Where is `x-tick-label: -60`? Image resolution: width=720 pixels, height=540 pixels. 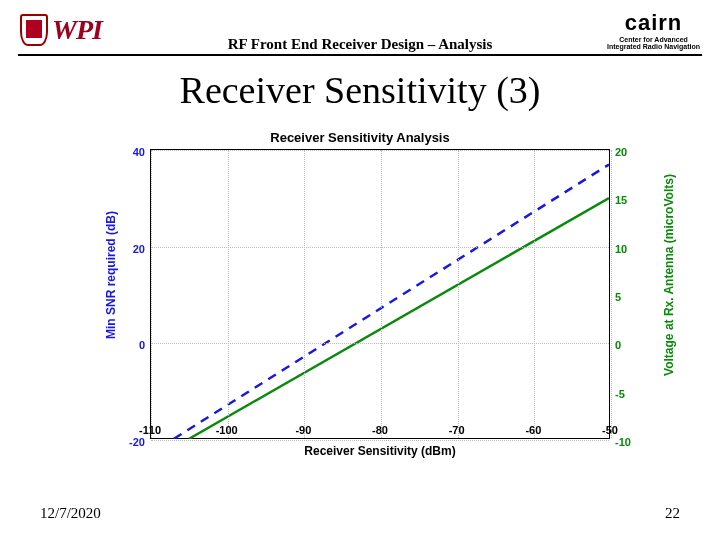 x-tick-label: -60 is located at coordinates (533, 430).